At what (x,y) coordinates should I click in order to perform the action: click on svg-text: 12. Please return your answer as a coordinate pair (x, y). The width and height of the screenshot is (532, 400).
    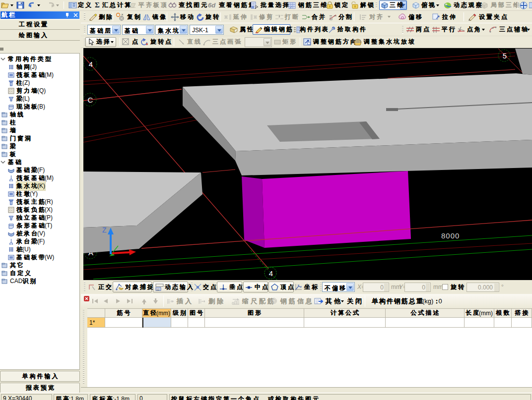
    Looking at the image, I should click on (158, 289).